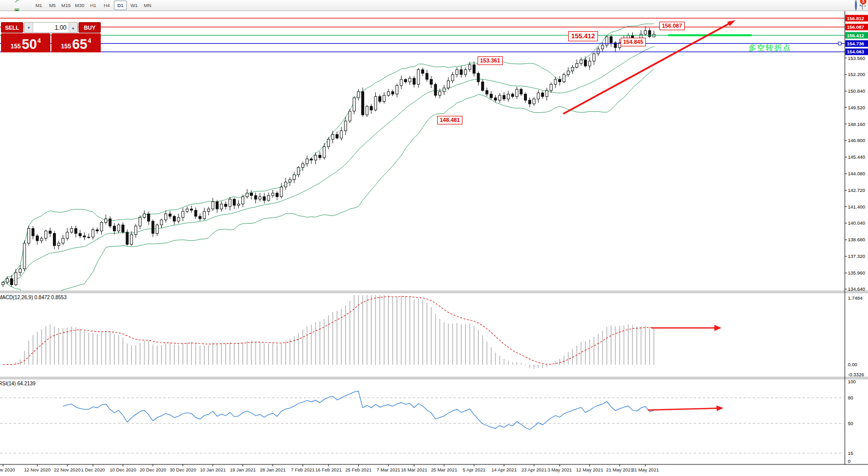 The width and height of the screenshot is (868, 476). What do you see at coordinates (66, 46) in the screenshot?
I see `buy-price-prefix: 155` at bounding box center [66, 46].